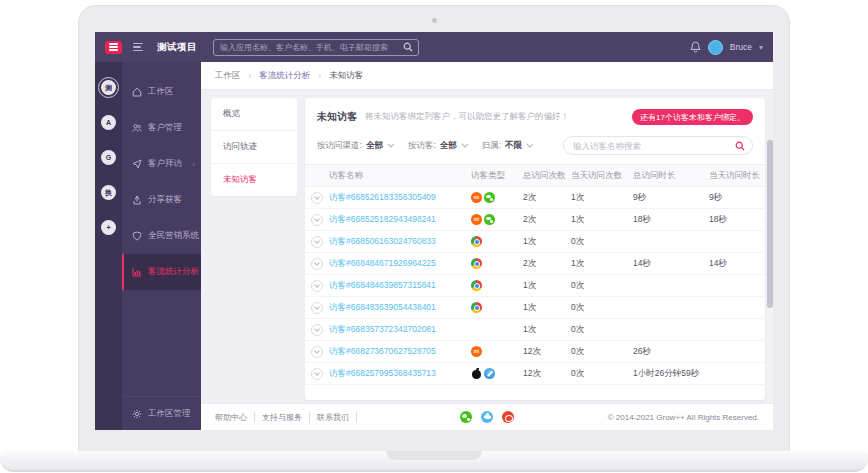  What do you see at coordinates (228, 76) in the screenshot?
I see `breadcrumb-item-workspace: 工作区` at bounding box center [228, 76].